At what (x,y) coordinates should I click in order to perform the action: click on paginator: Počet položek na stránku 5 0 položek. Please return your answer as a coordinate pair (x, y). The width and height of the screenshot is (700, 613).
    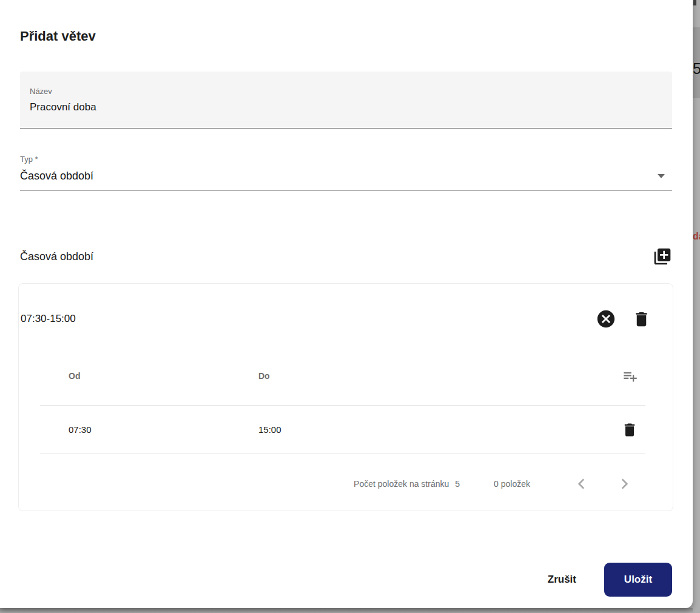
    Looking at the image, I should click on (343, 484).